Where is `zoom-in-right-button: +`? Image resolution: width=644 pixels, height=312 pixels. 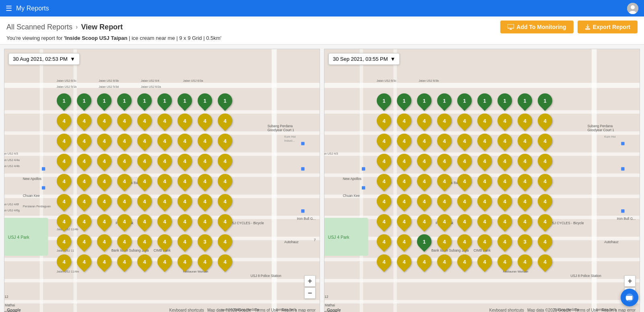 zoom-in-right-button: + is located at coordinates (630, 281).